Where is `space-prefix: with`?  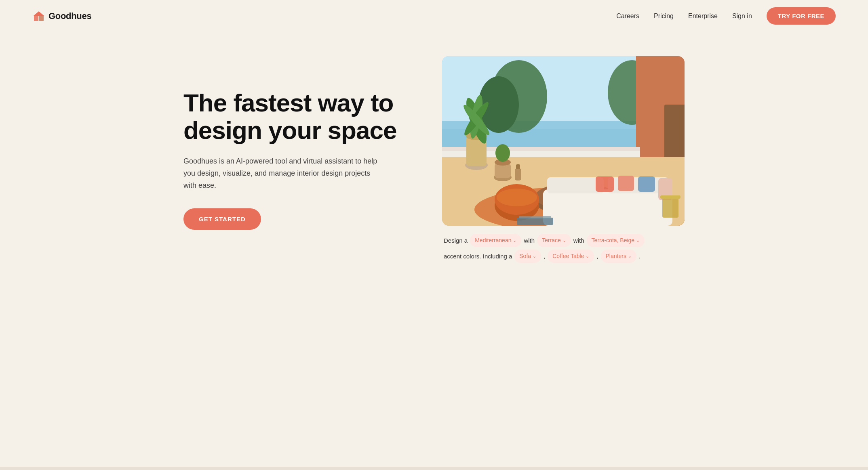 space-prefix: with is located at coordinates (529, 241).